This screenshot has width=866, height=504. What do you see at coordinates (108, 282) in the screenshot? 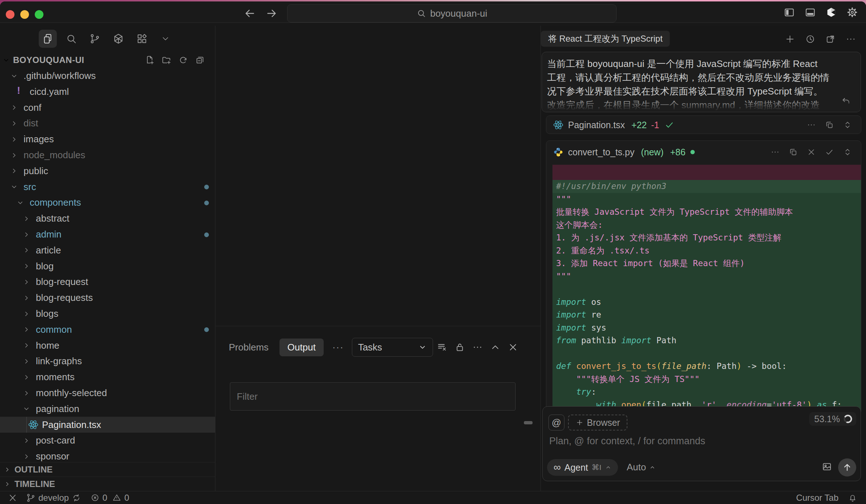
I see `tree-item-blog-request: blog-request` at bounding box center [108, 282].